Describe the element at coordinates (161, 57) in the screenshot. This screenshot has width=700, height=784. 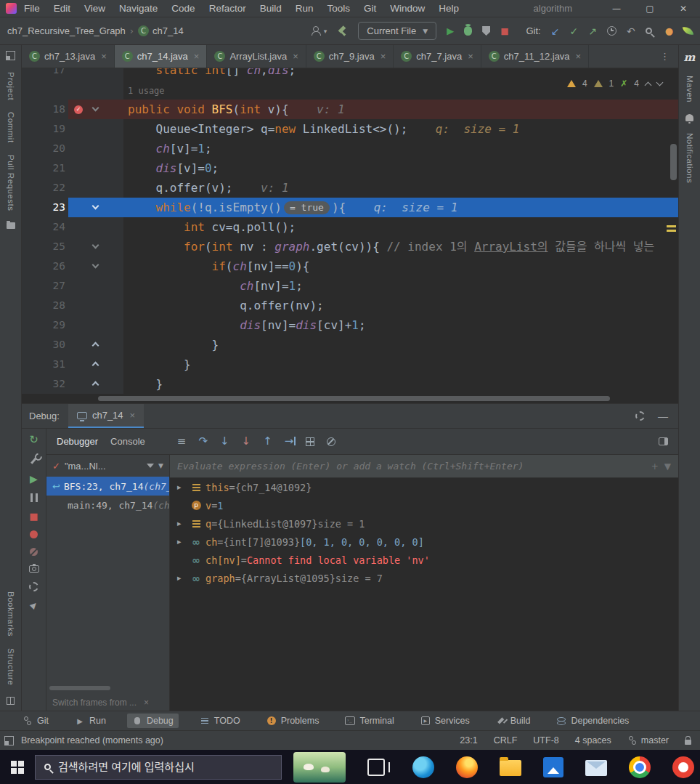
I see `editor-tab: Cch7_14.java×` at that location.